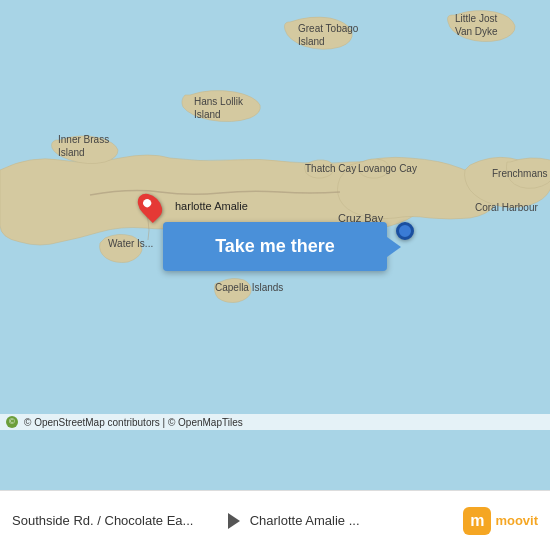 Image resolution: width=550 pixels, height=550 pixels. What do you see at coordinates (234, 521) in the screenshot?
I see `route-arrow-container` at bounding box center [234, 521].